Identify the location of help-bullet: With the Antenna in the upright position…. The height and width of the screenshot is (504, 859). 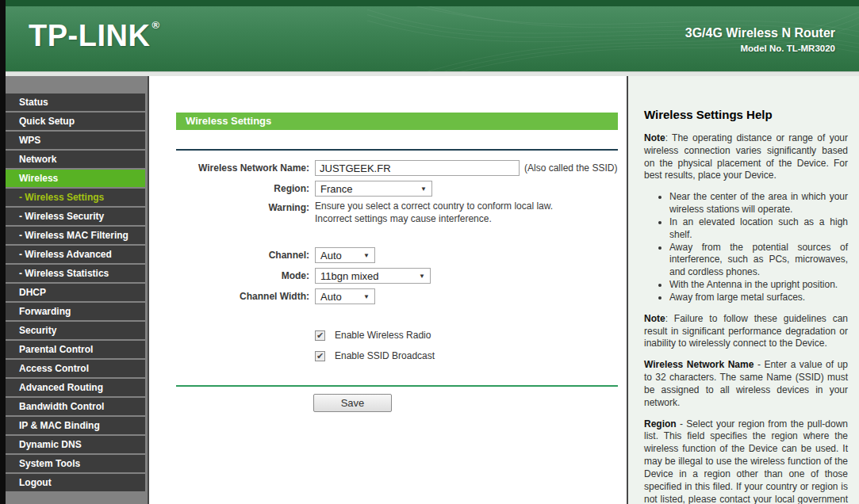
(758, 285).